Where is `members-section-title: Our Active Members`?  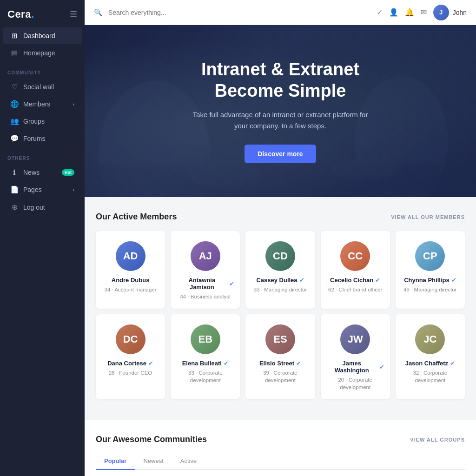
members-section-title: Our Active Members is located at coordinates (136, 217).